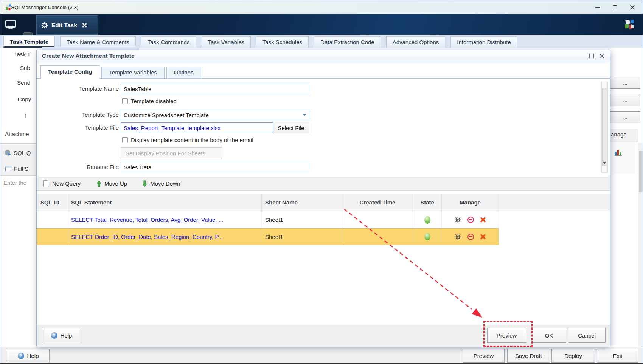 The width and height of the screenshot is (643, 364). Describe the element at coordinates (133, 73) in the screenshot. I see `tab-template-variables: Template Variables` at that location.